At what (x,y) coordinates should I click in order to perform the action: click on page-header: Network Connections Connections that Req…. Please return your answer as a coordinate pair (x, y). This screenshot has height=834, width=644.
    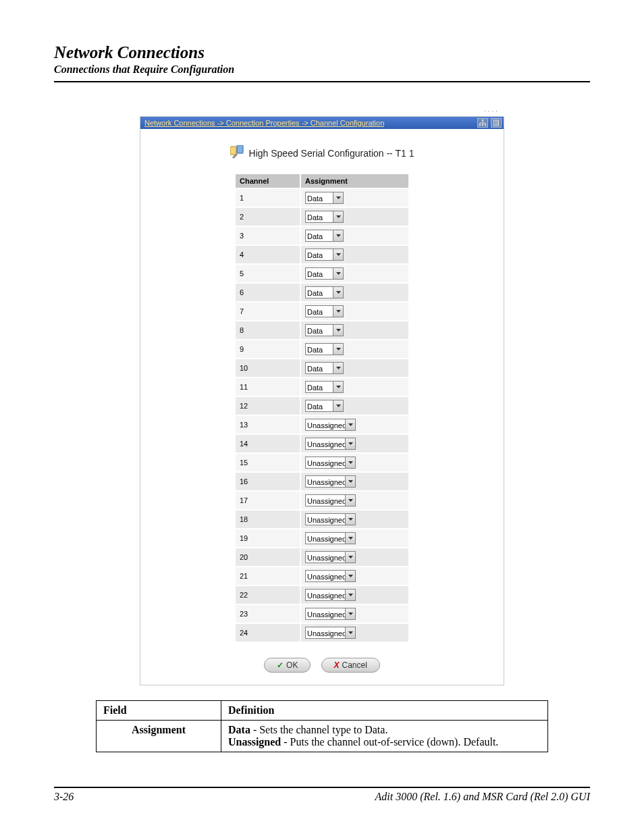
    Looking at the image, I should click on (322, 39).